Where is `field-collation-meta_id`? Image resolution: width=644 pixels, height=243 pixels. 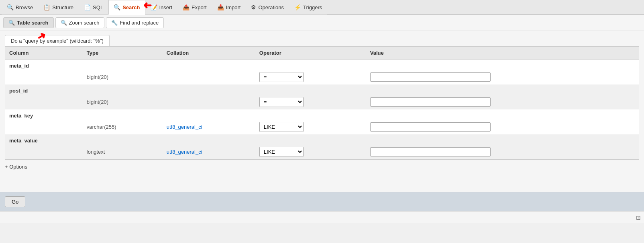 field-collation-meta_id is located at coordinates (209, 77).